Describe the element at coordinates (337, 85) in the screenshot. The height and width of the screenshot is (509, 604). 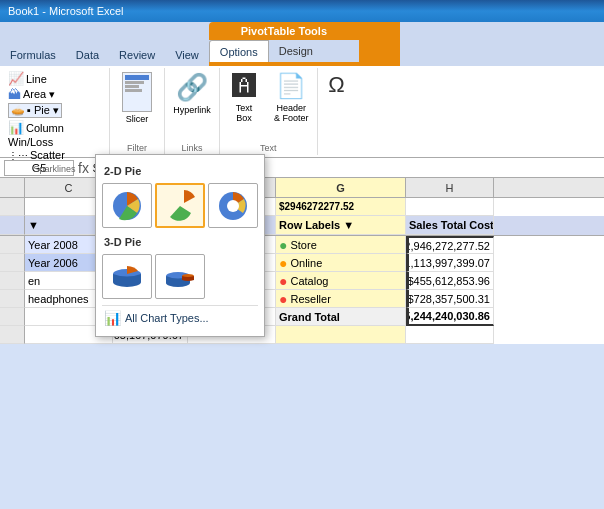
I see `omega-btn: Ω` at that location.